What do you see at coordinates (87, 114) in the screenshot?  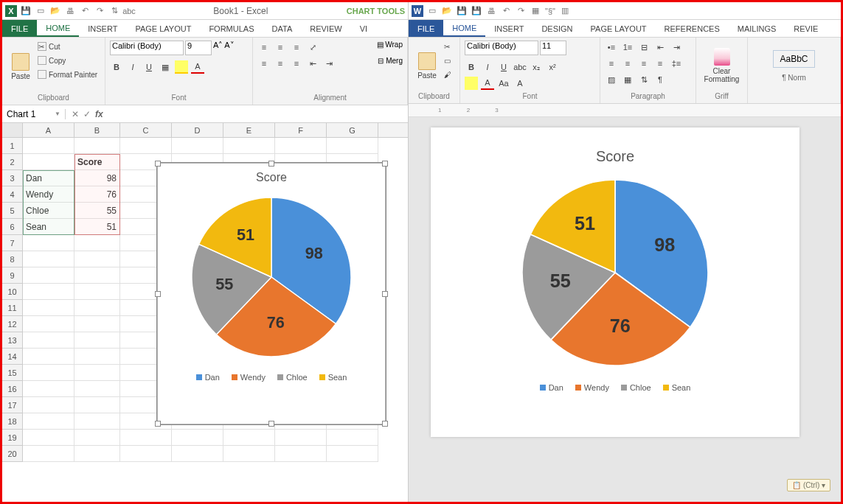 I see `enter-formula-icon: ✓` at bounding box center [87, 114].